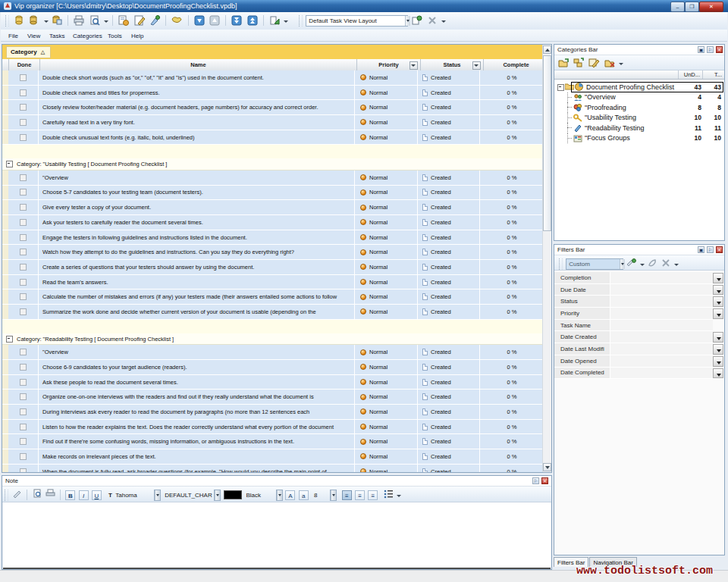  What do you see at coordinates (548, 467) in the screenshot?
I see `scroll-down-arrow-icon` at bounding box center [548, 467].